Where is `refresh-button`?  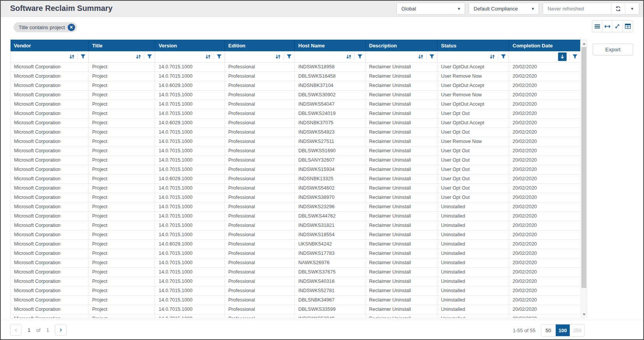 refresh-button is located at coordinates (618, 9).